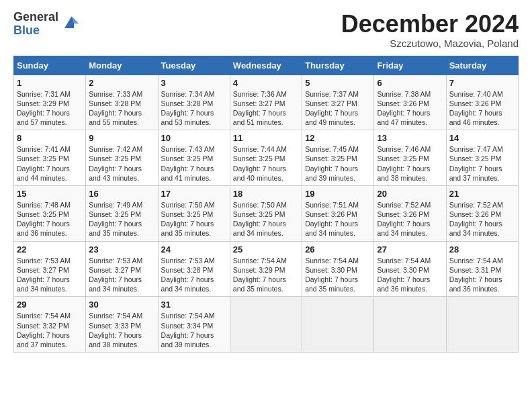  I want to click on day-info: Sunrise: 7:54 AMSunset: 3:29 PMDaylight:…, so click(266, 275).